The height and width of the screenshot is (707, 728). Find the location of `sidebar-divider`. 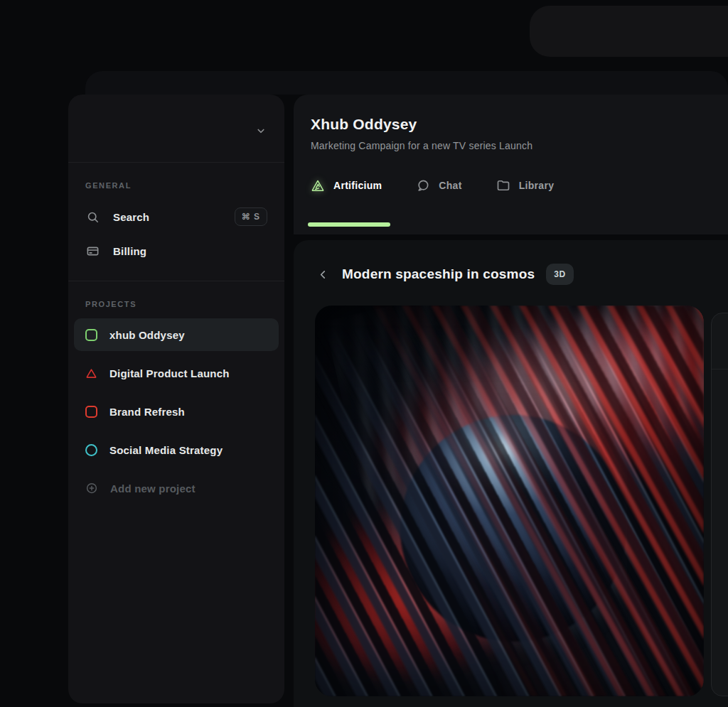

sidebar-divider is located at coordinates (176, 281).